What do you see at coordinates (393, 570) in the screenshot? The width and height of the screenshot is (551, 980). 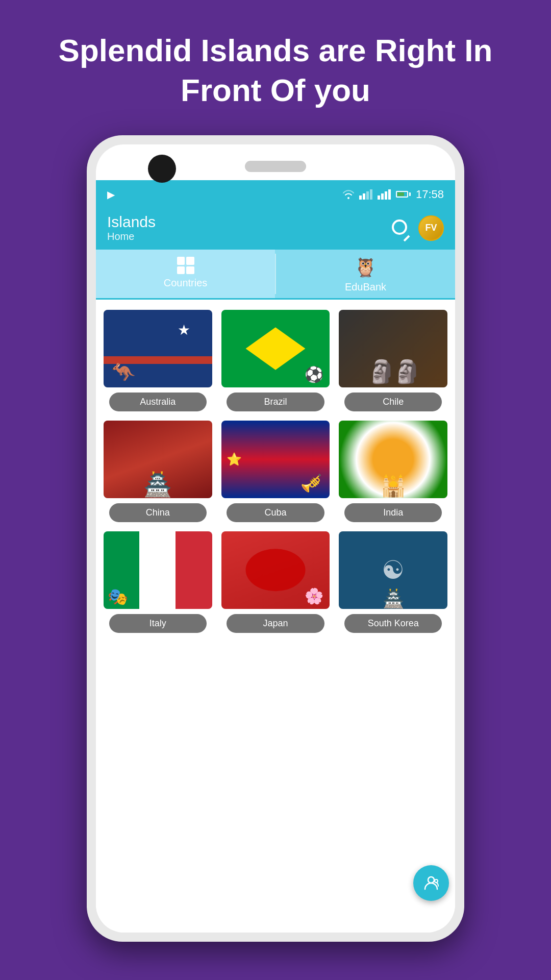 I see `southkorea-flag-visual` at bounding box center [393, 570].